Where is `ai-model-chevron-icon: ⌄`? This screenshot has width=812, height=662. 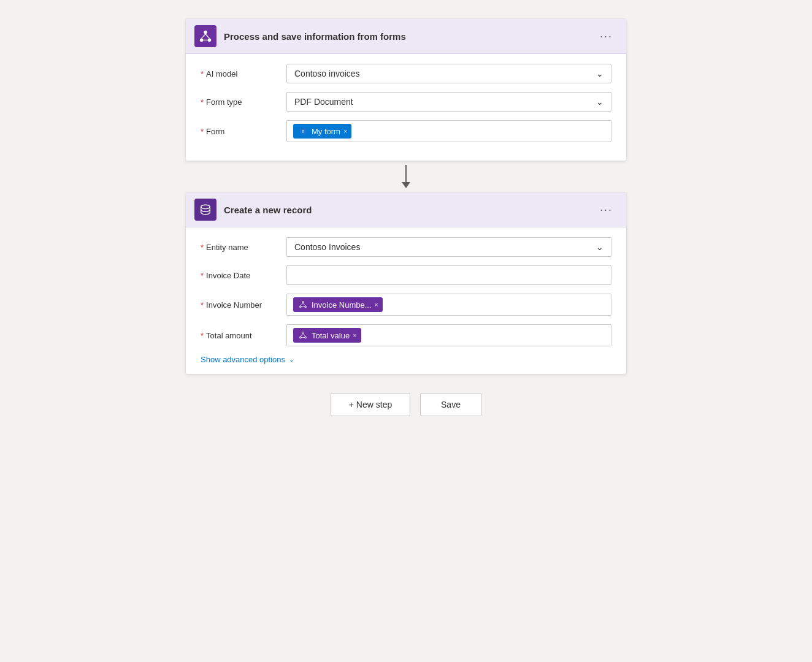 ai-model-chevron-icon: ⌄ is located at coordinates (600, 74).